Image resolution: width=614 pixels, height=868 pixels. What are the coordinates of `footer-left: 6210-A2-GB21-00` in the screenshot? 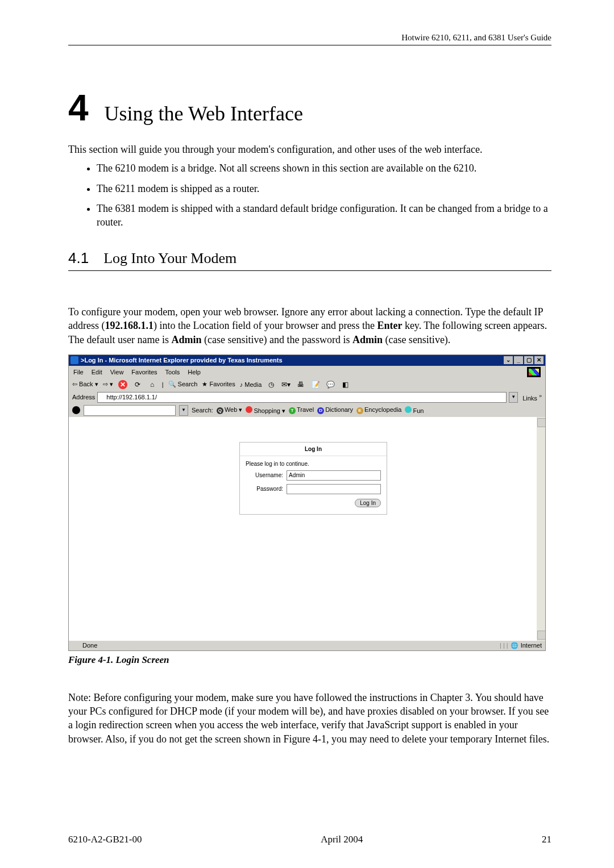 It's located at (105, 840).